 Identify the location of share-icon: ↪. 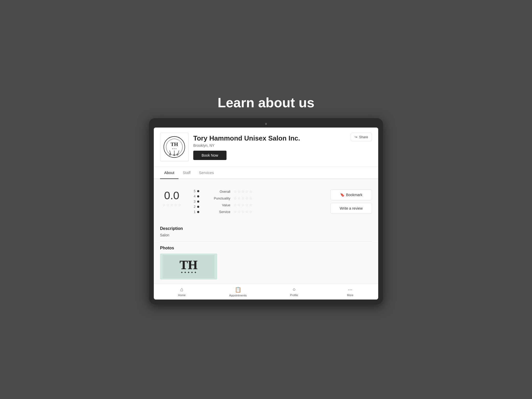
(356, 137).